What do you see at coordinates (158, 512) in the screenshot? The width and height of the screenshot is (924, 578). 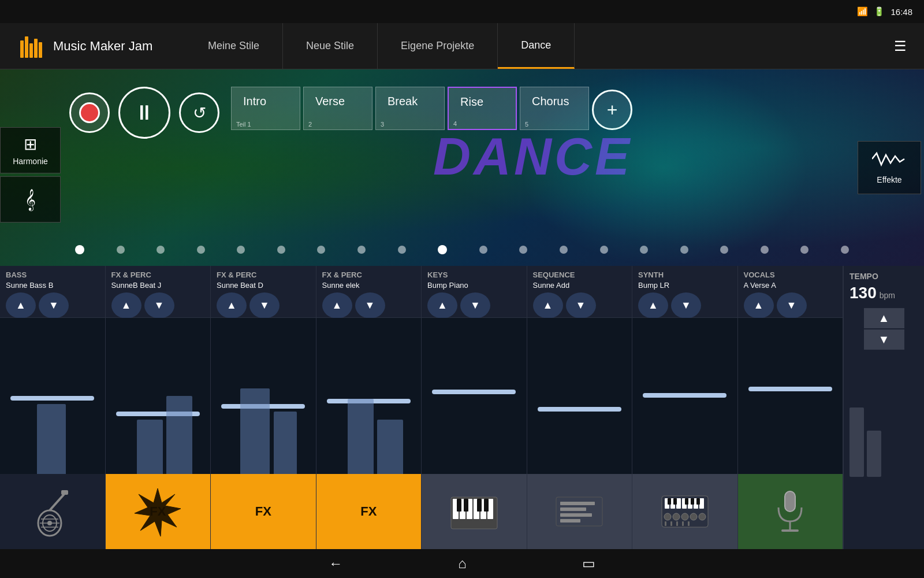 I see `fx1-icon-area: FX FX` at bounding box center [158, 512].